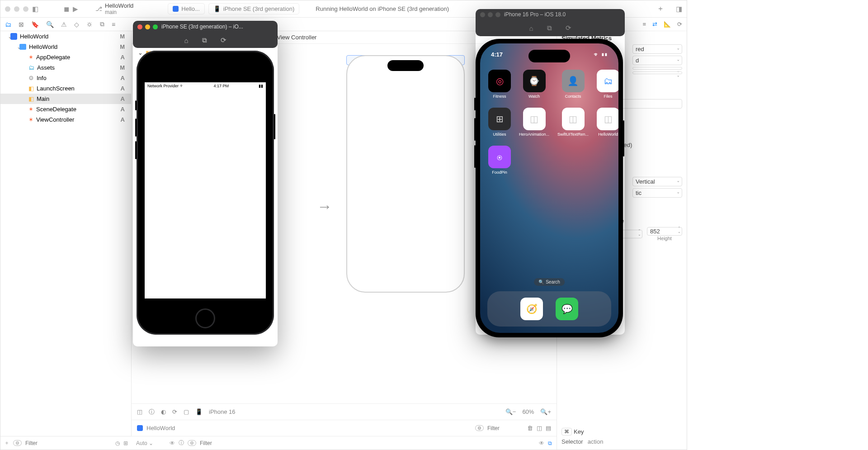 The width and height of the screenshot is (868, 450). I want to click on ruler-icon: 📐, so click(667, 24).